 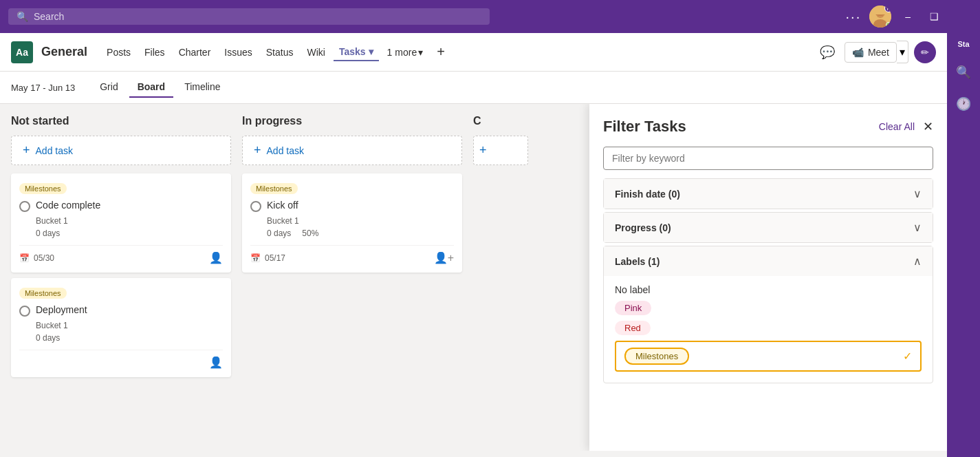 What do you see at coordinates (768, 227) in the screenshot?
I see `filter-section-progress-header: Progress (0) ∨` at bounding box center [768, 227].